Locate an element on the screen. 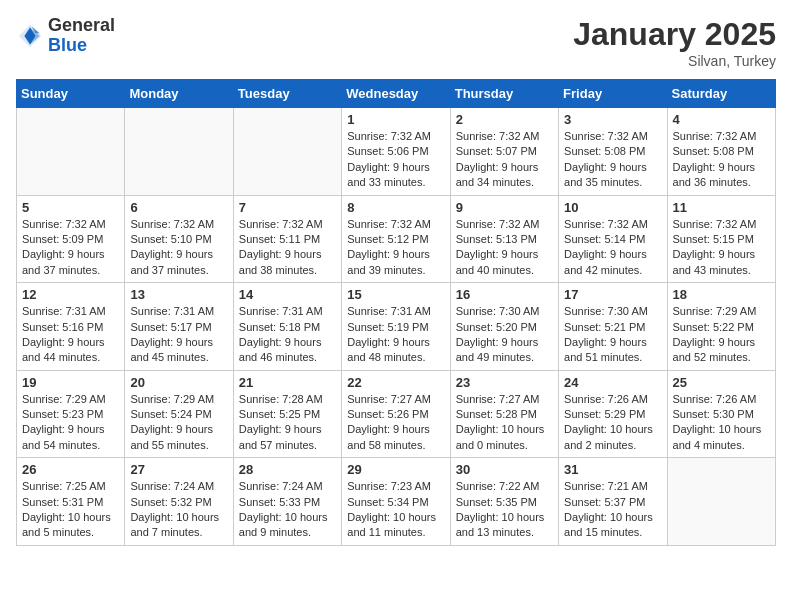  day-number: 12 is located at coordinates (70, 294).